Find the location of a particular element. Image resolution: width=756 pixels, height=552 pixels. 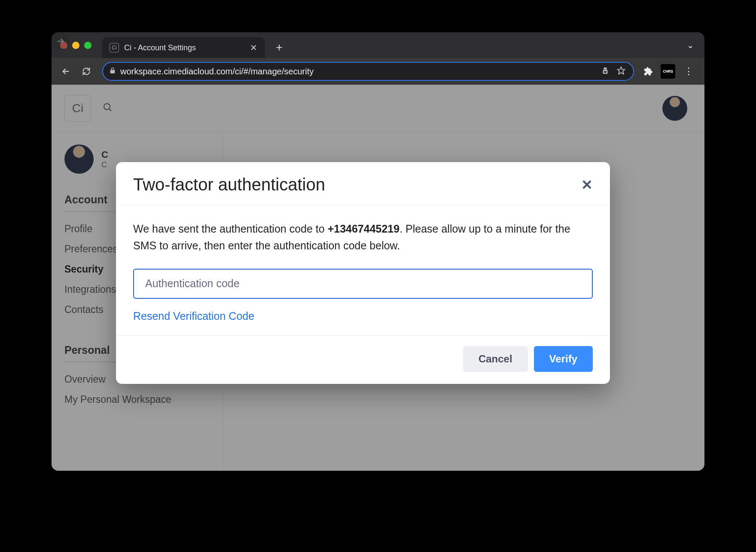

titlebar: Ci Ci - Account Settings ✕ ＋ ⌄ is located at coordinates (378, 45).